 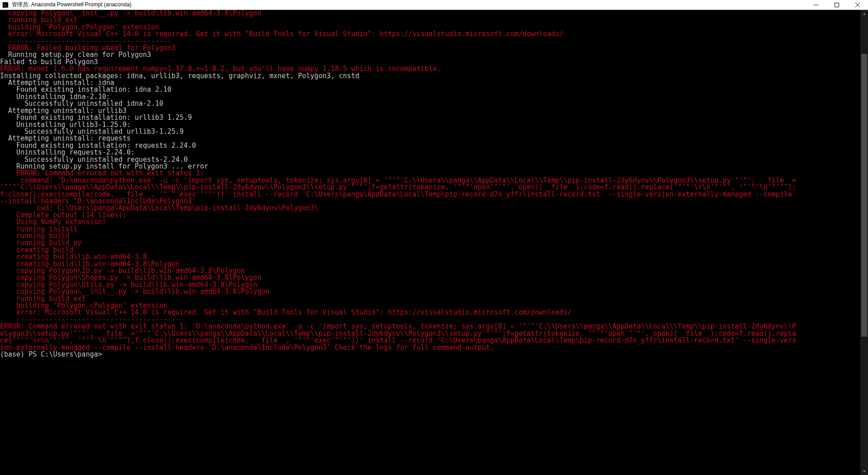 I want to click on console-line: running install, so click(x=430, y=230).